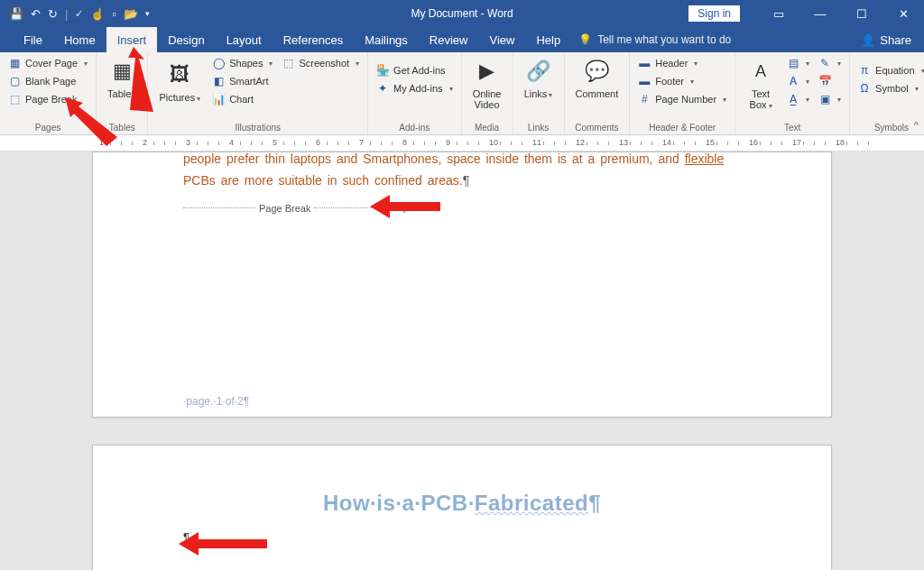 The image size is (924, 570). Describe the element at coordinates (682, 99) in the screenshot. I see `page-number-button: #Page Number▾` at that location.